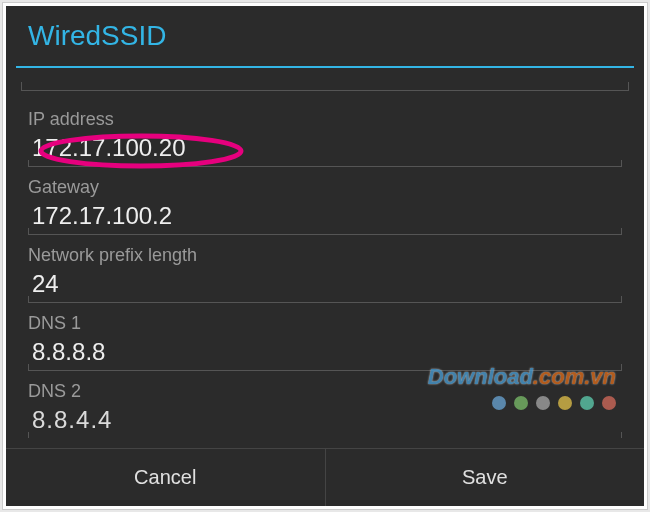 The image size is (650, 512). What do you see at coordinates (325, 392) in the screenshot?
I see `dns2-label: DNS 2` at bounding box center [325, 392].